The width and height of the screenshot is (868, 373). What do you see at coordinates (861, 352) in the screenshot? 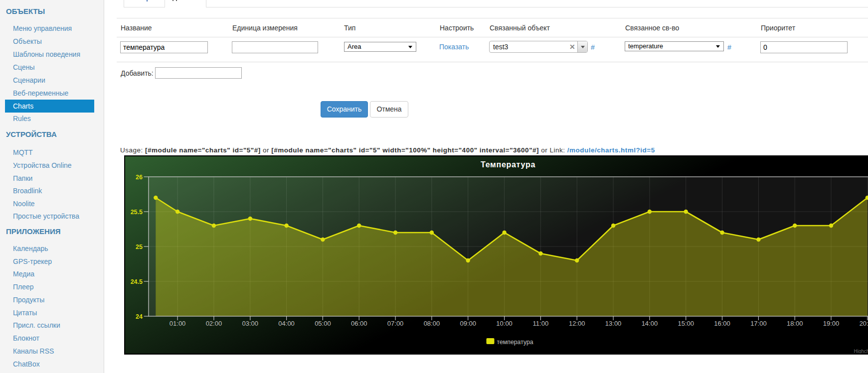
I see `svg-text: Highcharts.com` at bounding box center [861, 352].